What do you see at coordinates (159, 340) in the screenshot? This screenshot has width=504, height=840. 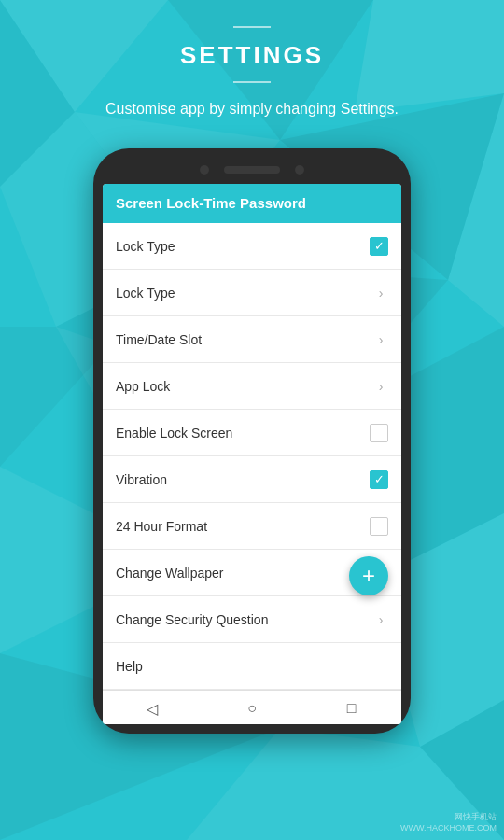 I see `settings-label-time-date: Time/Date Slot` at bounding box center [159, 340].